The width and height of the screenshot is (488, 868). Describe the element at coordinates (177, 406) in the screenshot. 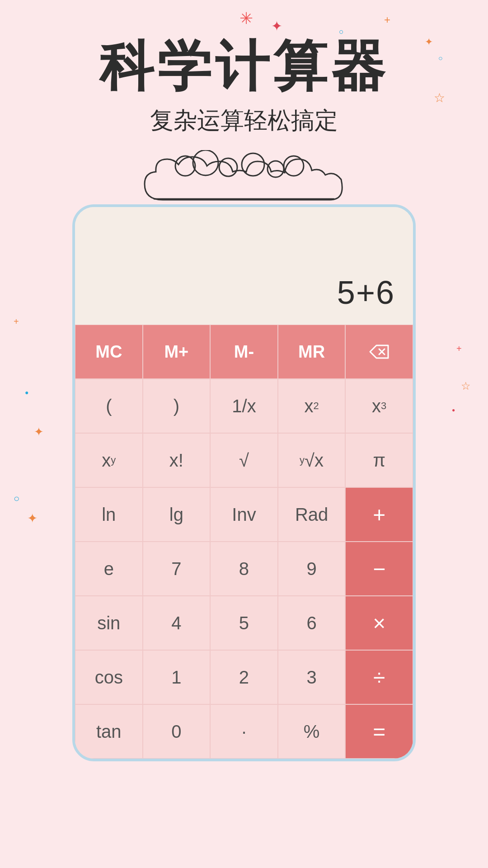

I see `rparen-button: )` at that location.